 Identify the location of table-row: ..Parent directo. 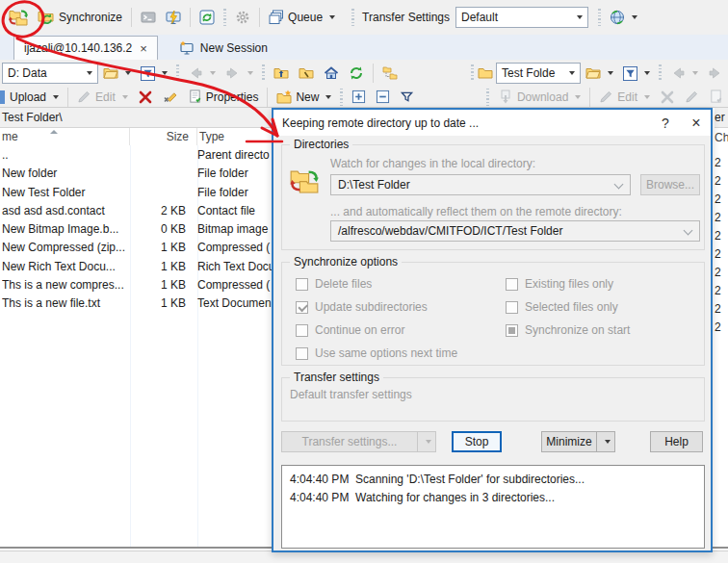
(136, 156).